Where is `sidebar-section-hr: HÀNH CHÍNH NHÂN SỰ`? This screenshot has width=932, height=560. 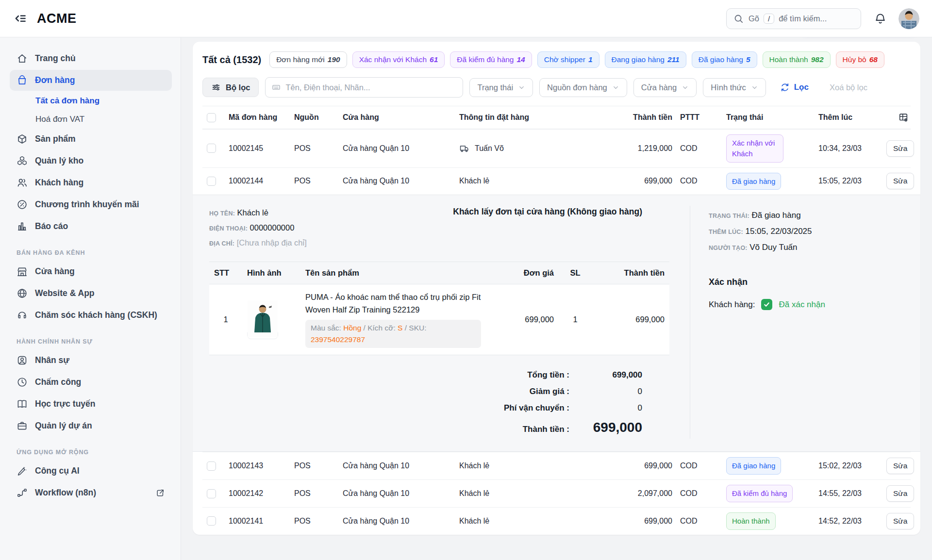 sidebar-section-hr: HÀNH CHÍNH NHÂN SỰ is located at coordinates (91, 342).